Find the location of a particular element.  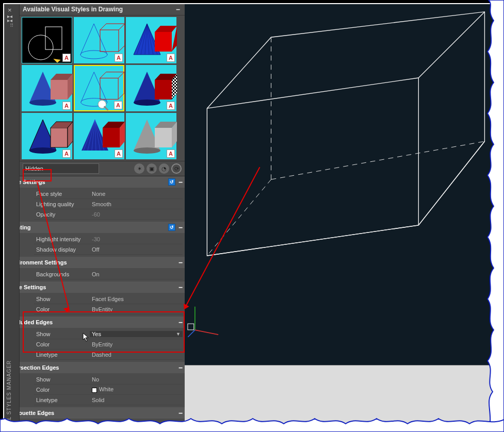

delete-style-icon: ⟳ is located at coordinates (176, 169).